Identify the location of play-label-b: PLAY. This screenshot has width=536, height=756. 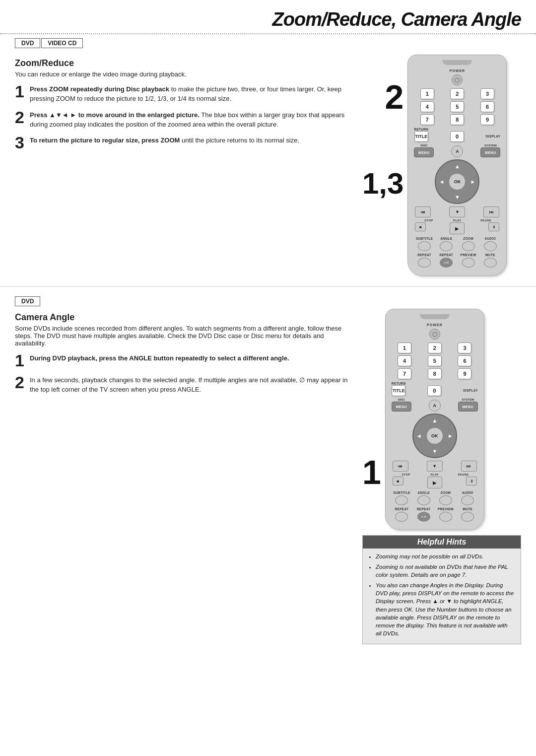
(435, 475).